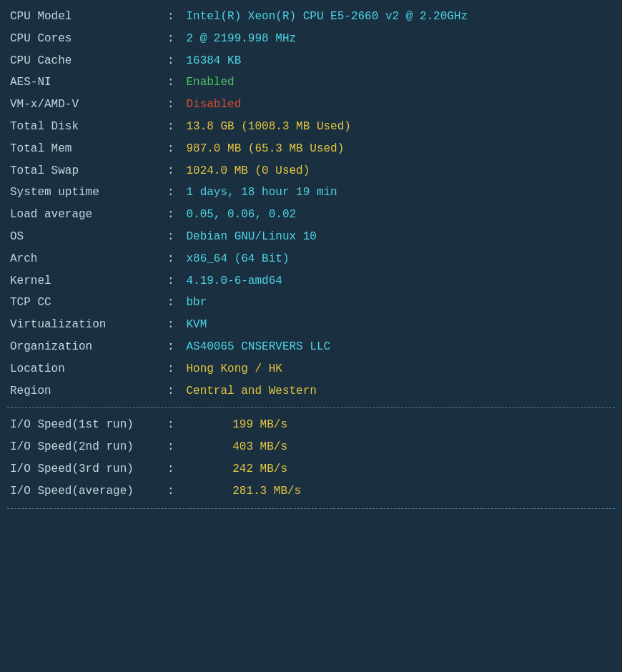 This screenshot has height=672, width=622. Describe the element at coordinates (422, 425) in the screenshot. I see `row-value: 199 MB/s` at that location.